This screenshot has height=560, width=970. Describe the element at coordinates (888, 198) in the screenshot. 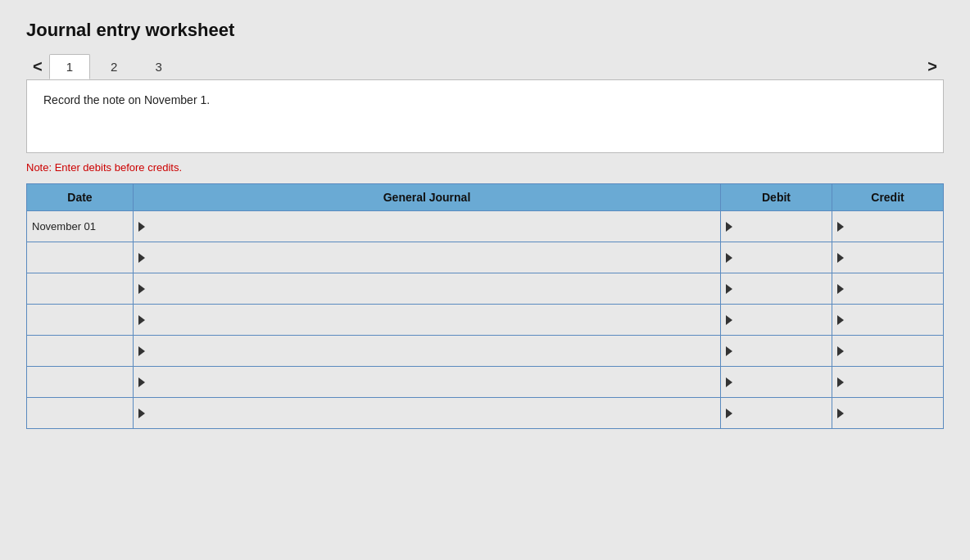

I see `header-credit: Credit` at that location.